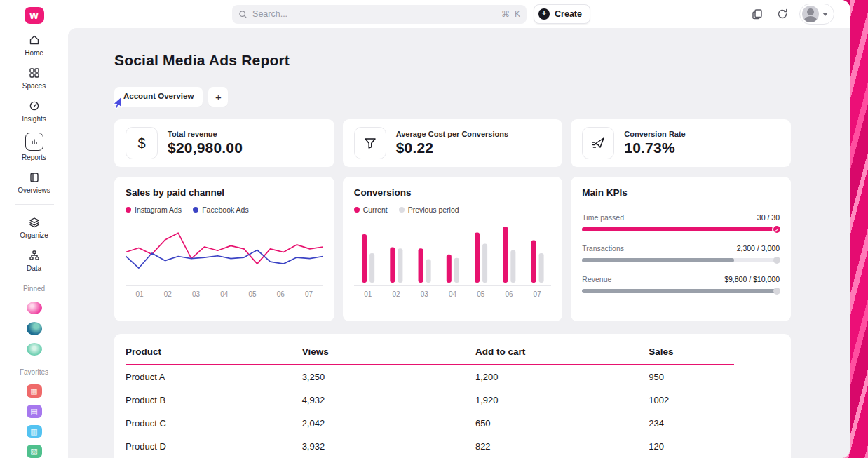 This screenshot has height=458, width=868. What do you see at coordinates (681, 143) in the screenshot?
I see `kpi-card-conversion-rate: Conversion Rate 10.73%` at bounding box center [681, 143].